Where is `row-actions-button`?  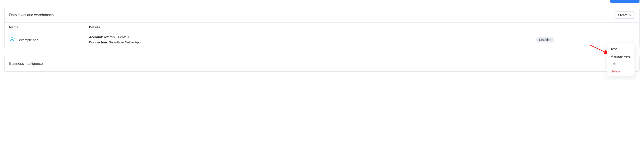
row-actions-button is located at coordinates (633, 40).